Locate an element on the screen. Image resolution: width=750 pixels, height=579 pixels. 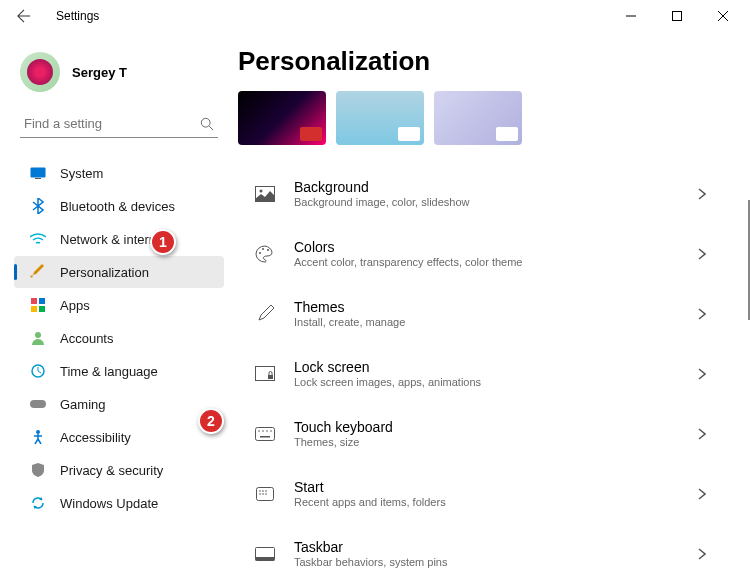
card-sub: Taskbar behaviors, system pins is located at coordinates (487, 562).